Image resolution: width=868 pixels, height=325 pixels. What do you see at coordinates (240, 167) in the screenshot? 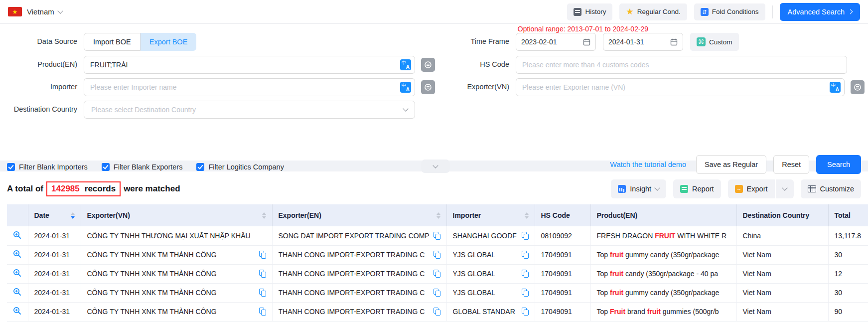
I see `filter-checkbox-2: Filter Logitics Company` at bounding box center [240, 167].